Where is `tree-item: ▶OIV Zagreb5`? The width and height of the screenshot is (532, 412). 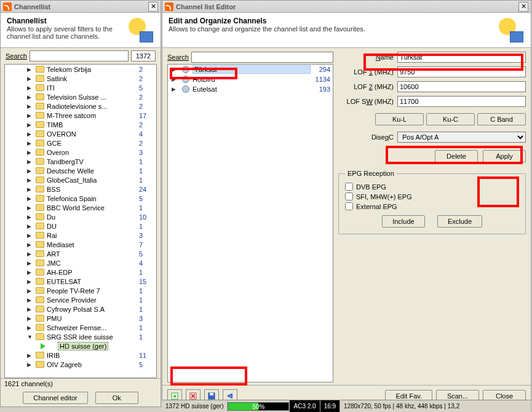
tree-item: ▶OIV Zagreb5 is located at coordinates (81, 364).